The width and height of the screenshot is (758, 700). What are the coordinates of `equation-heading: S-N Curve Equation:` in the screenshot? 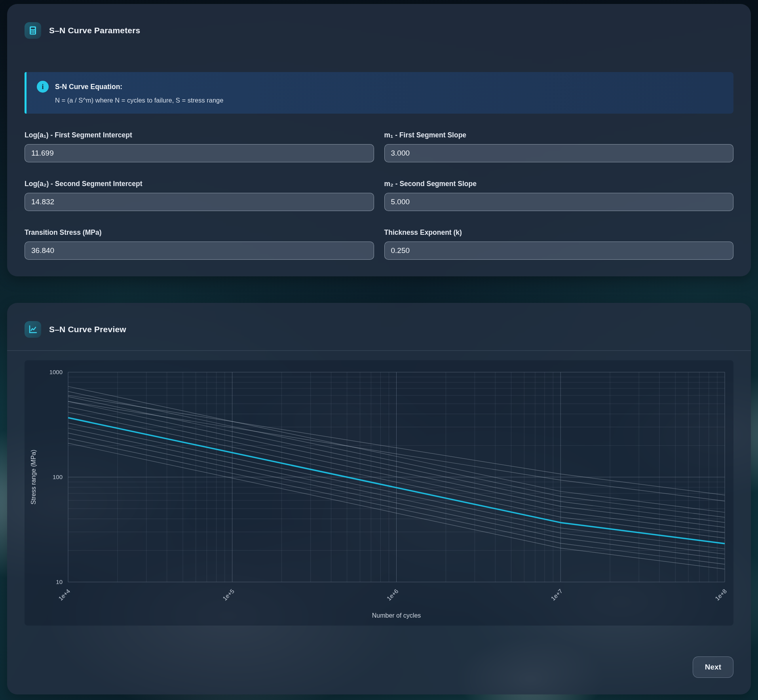 It's located at (89, 87).